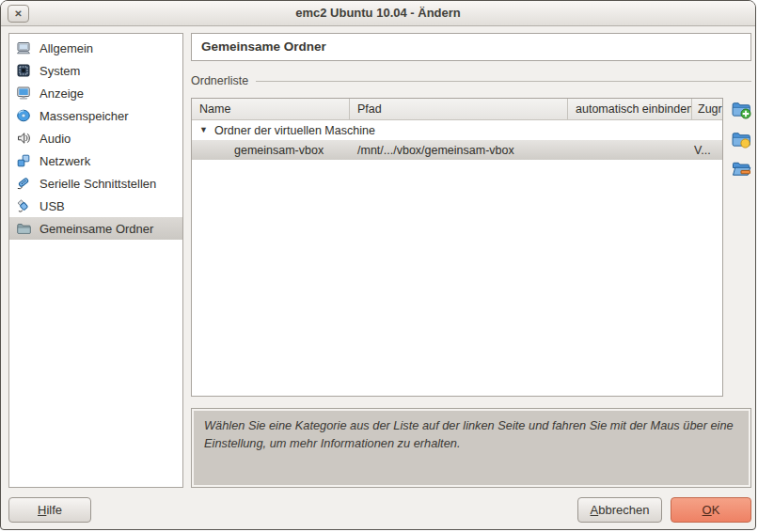 The width and height of the screenshot is (758, 532). I want to click on tree-group-label: Ordner der virtuellen Maschine, so click(295, 131).